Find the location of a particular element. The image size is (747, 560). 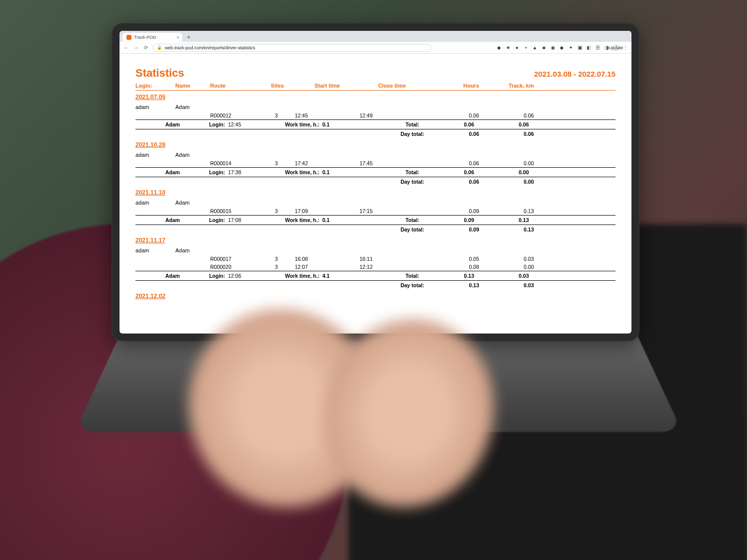

summary-total-track: 0.13 is located at coordinates (501, 220).